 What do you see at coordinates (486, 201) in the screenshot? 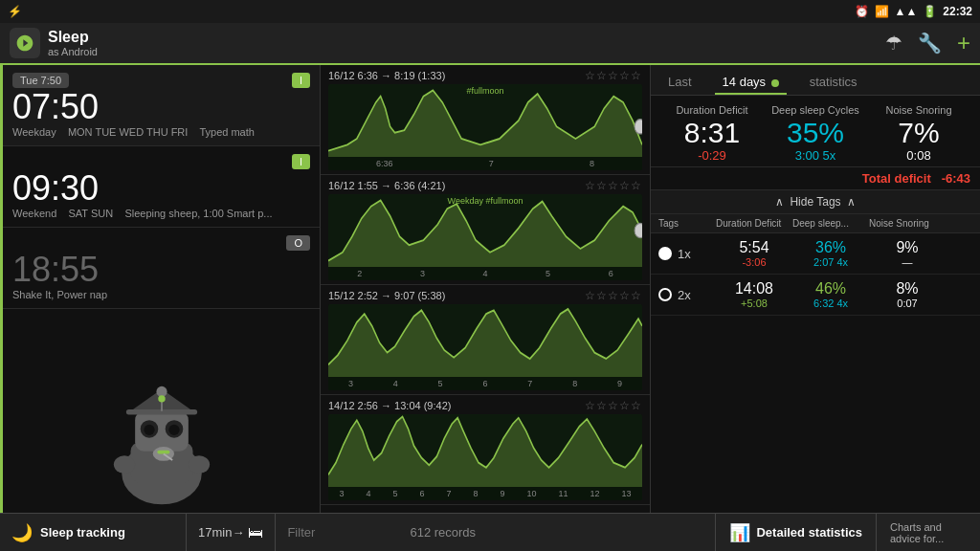
I see `entry-2-label: Weekday #fullmoon` at bounding box center [486, 201].